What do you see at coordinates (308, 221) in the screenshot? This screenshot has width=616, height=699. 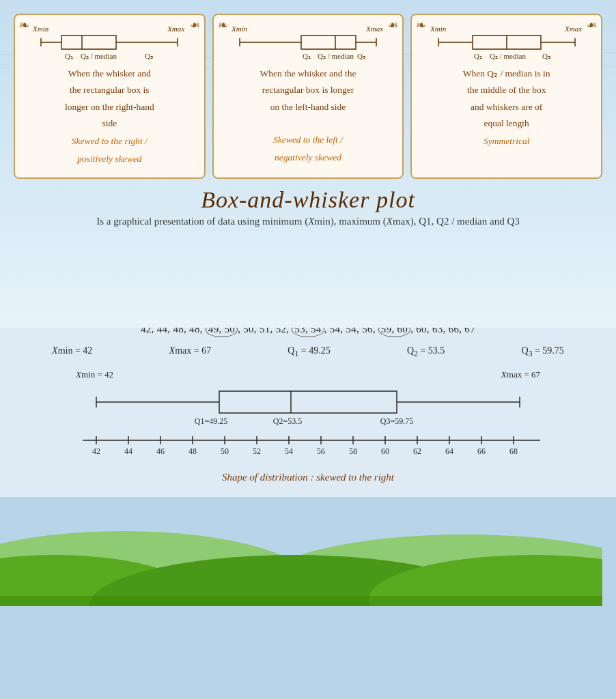 I see `subtitle: Is a graphical presentation of data usin…` at bounding box center [308, 221].